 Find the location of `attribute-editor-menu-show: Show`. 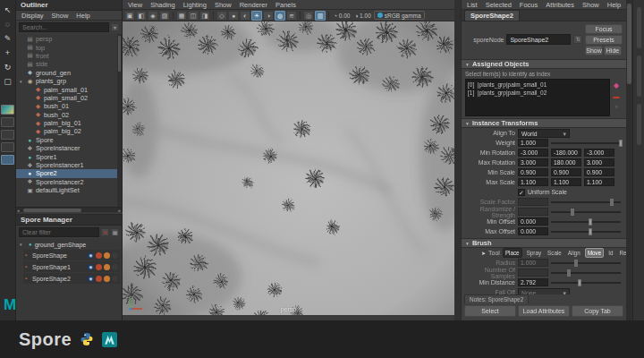

attribute-editor-menu-show: Show is located at coordinates (590, 5).